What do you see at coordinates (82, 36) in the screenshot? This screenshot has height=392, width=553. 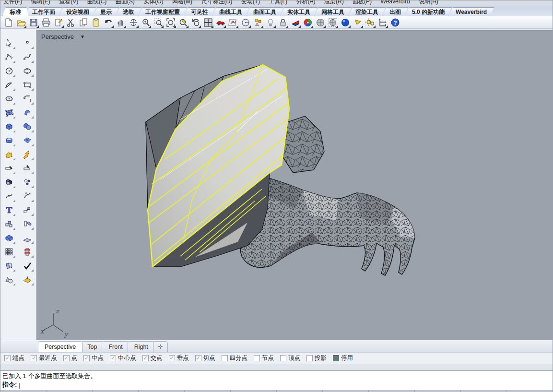 I see `viewport-title-dropdown-icon: ▼` at bounding box center [82, 36].